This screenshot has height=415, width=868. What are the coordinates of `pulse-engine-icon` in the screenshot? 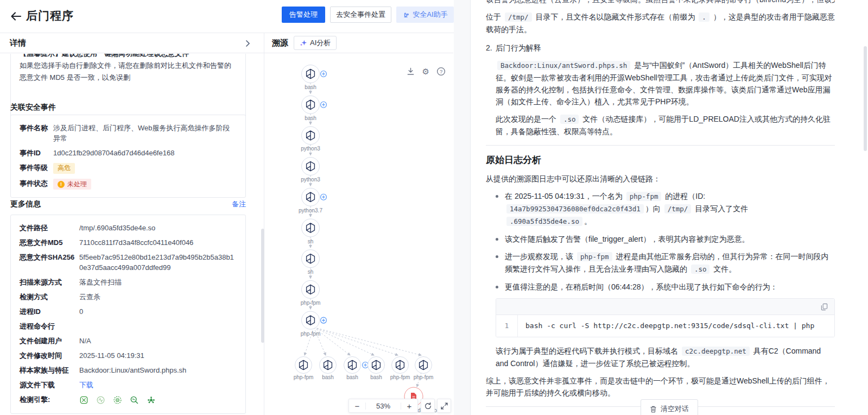 It's located at (101, 400).